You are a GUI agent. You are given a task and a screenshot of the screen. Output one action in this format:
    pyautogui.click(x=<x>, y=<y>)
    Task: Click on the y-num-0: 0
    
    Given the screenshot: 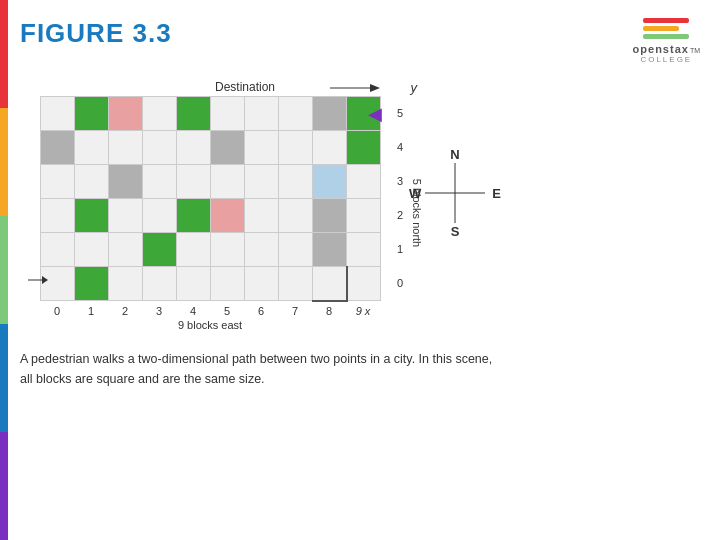 What is the action you would take?
    pyautogui.click(x=400, y=283)
    